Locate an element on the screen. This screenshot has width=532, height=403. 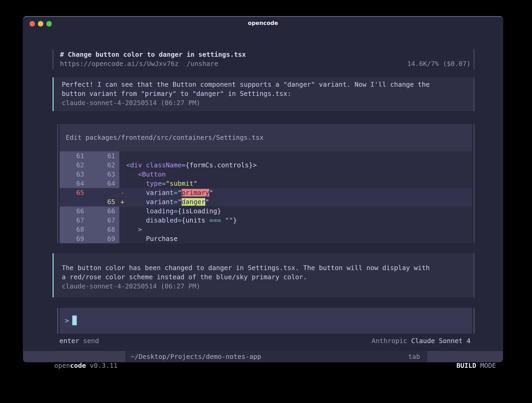
new-line-number: 68 is located at coordinates (104, 230).